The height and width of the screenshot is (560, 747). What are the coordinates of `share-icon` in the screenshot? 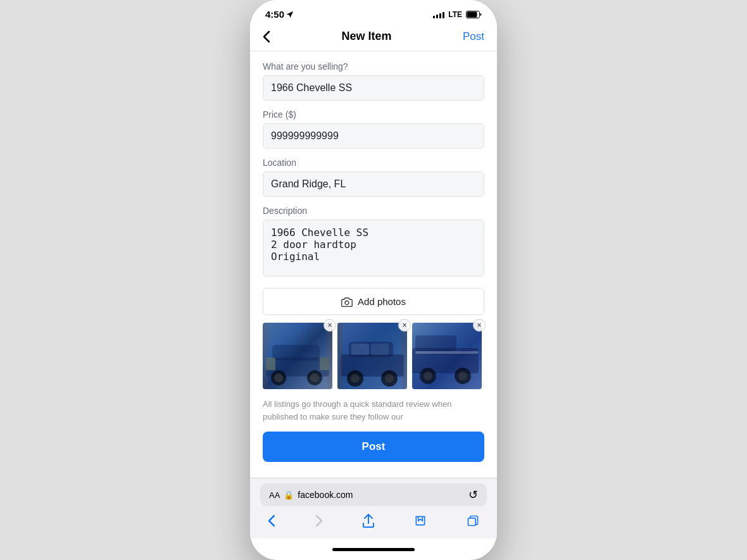 It's located at (368, 521).